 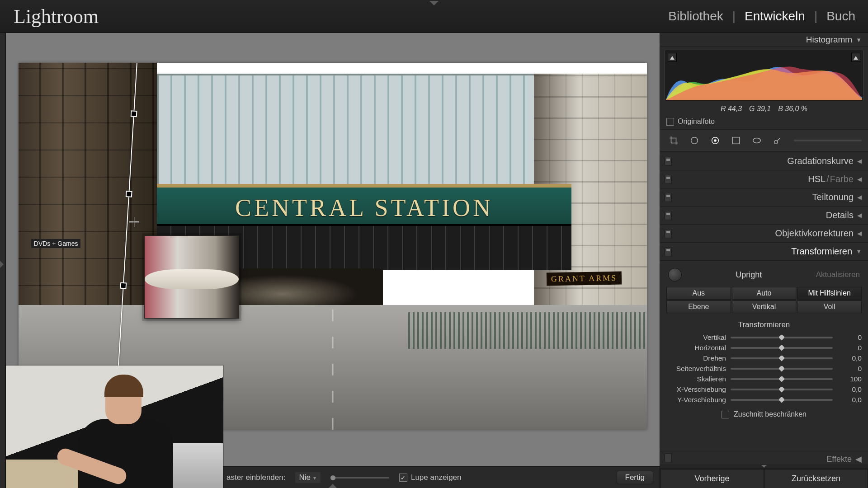 What do you see at coordinates (699, 293) in the screenshot?
I see `upright-off: Aus` at bounding box center [699, 293].